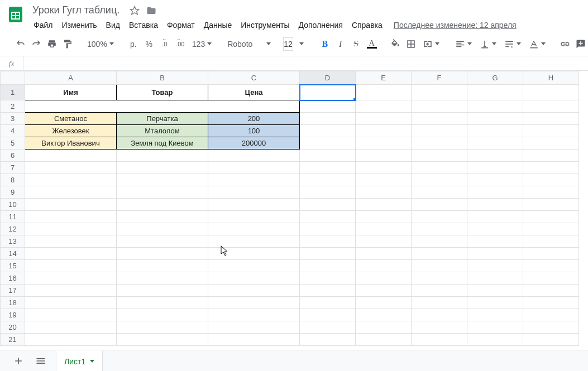  Describe the element at coordinates (162, 78) in the screenshot. I see `column-header: B` at that location.